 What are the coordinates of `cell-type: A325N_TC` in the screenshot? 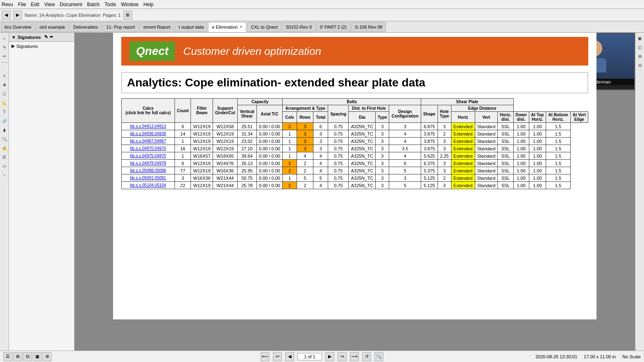 It's located at (362, 134).